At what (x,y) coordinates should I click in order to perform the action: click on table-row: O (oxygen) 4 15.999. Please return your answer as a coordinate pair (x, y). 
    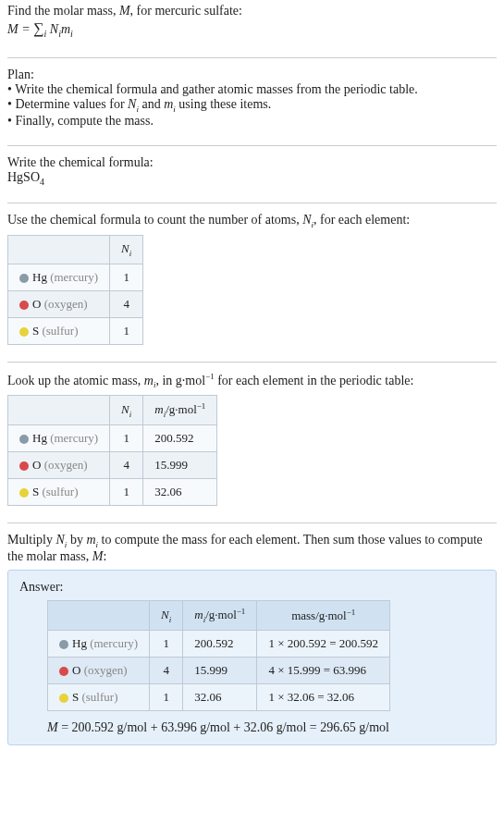
    Looking at the image, I should click on (113, 466).